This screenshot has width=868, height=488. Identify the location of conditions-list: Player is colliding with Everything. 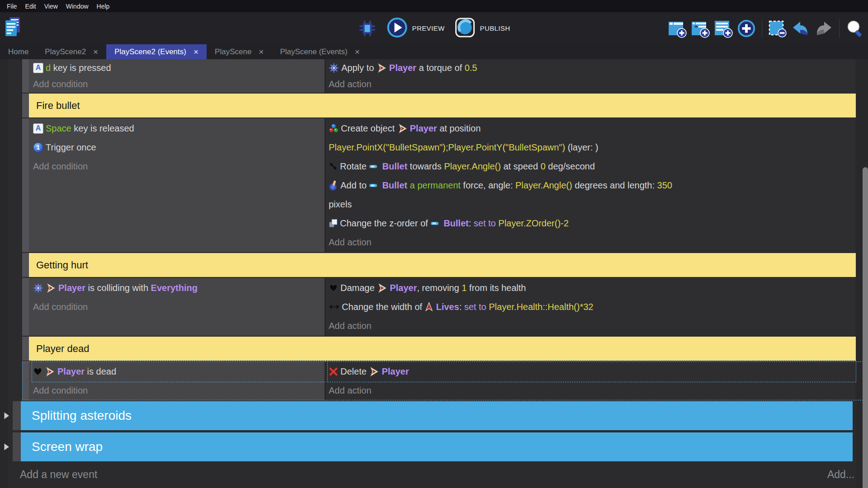
(179, 288).